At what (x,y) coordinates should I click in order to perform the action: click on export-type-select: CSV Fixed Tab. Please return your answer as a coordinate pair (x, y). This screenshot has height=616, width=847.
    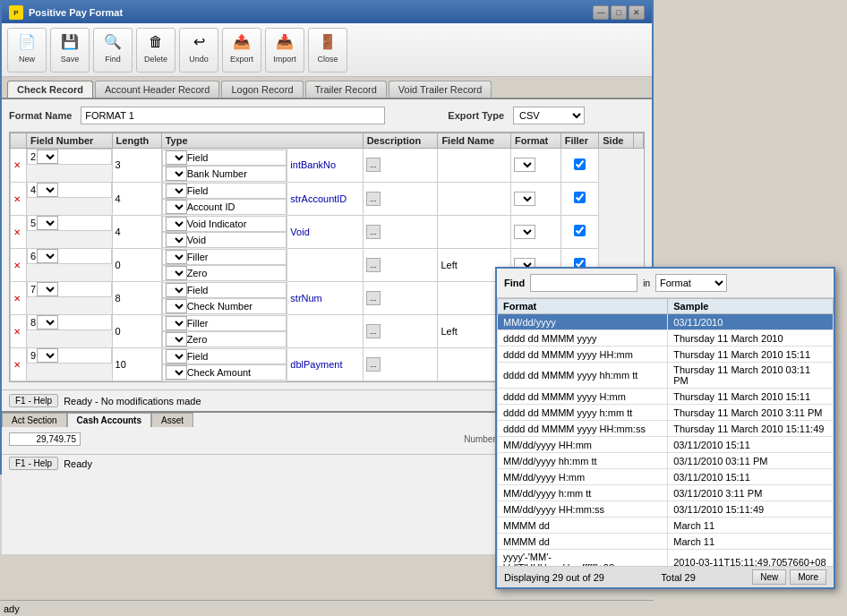
    Looking at the image, I should click on (549, 116).